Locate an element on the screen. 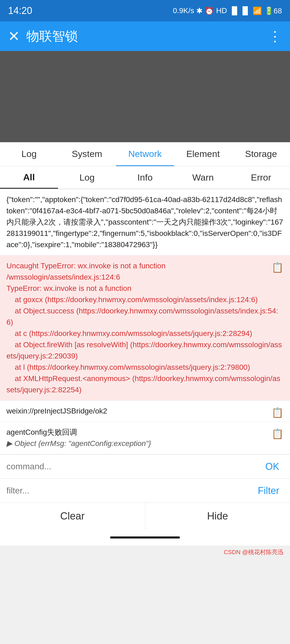 The height and width of the screenshot is (644, 290). tab-warn: Warn is located at coordinates (203, 178).